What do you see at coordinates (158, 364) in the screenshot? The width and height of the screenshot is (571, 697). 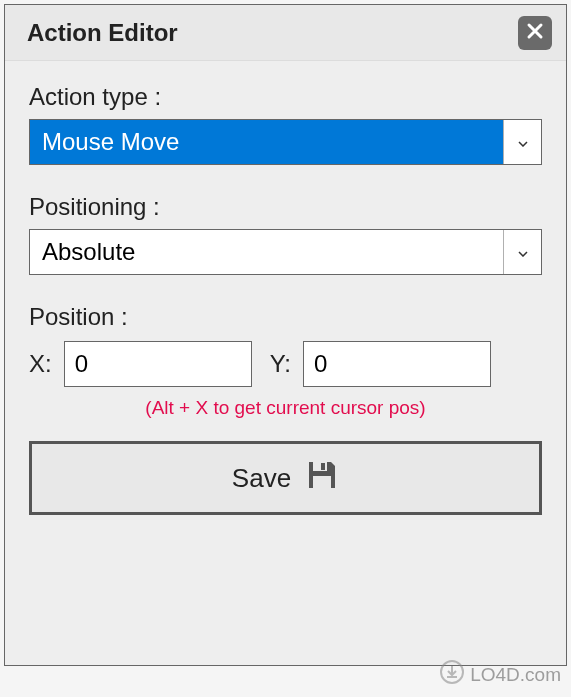 I see `x-spinner` at bounding box center [158, 364].